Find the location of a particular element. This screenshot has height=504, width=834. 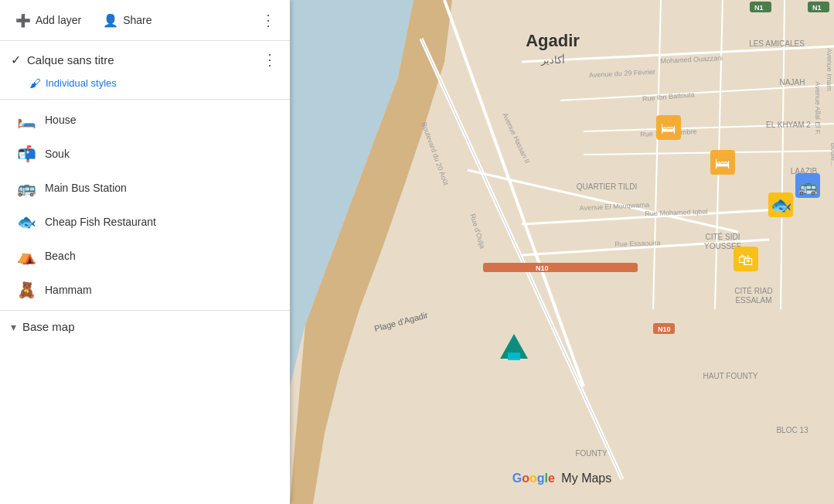

svg-text: Avenue Allal El F. is located at coordinates (818, 108).